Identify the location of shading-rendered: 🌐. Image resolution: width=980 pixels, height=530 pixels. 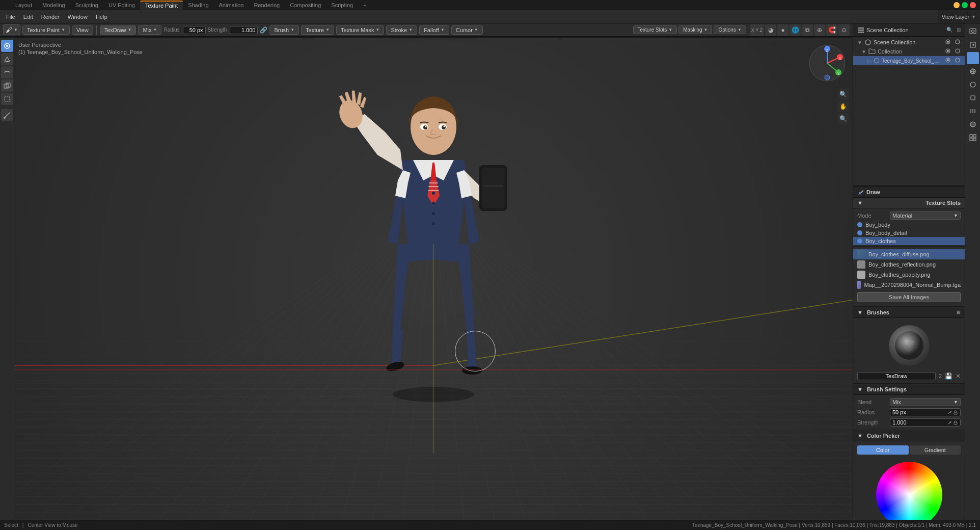
(795, 30).